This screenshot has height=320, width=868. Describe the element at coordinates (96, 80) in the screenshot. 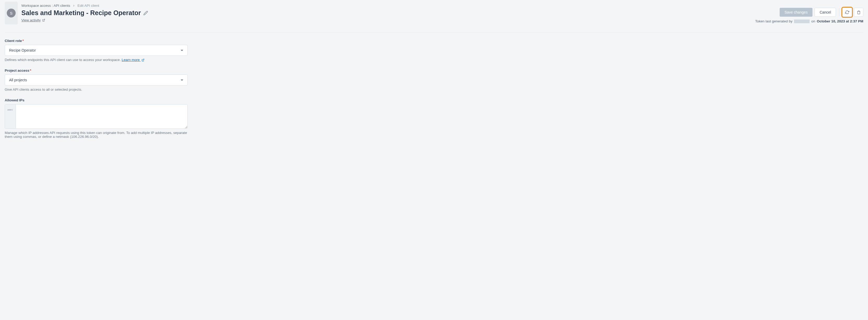

I see `project-access-select: All projects` at that location.